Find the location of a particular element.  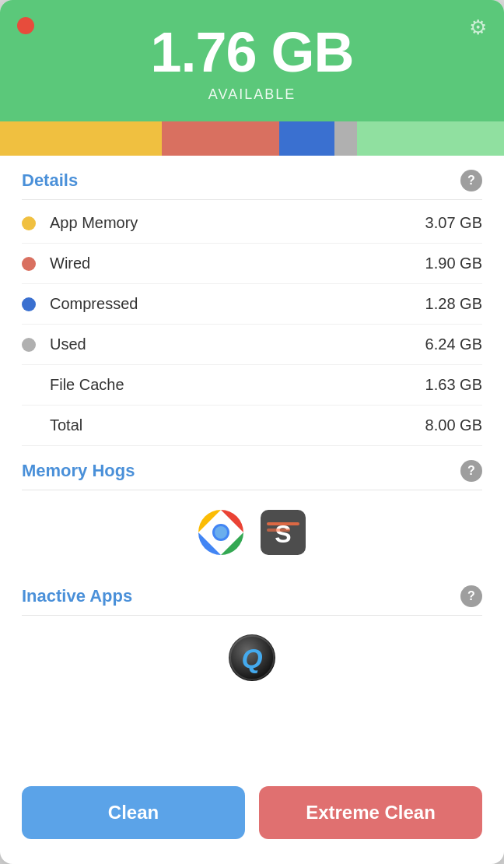

footer: Clean Extreme Clean is located at coordinates (252, 818).